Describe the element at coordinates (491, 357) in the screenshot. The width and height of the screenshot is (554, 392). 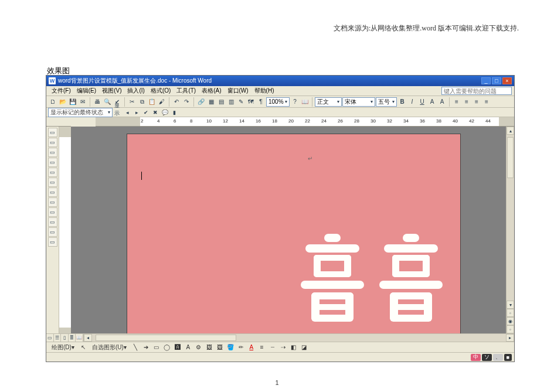
I see `ime-indicator: 中 ソ 、 ■` at that location.